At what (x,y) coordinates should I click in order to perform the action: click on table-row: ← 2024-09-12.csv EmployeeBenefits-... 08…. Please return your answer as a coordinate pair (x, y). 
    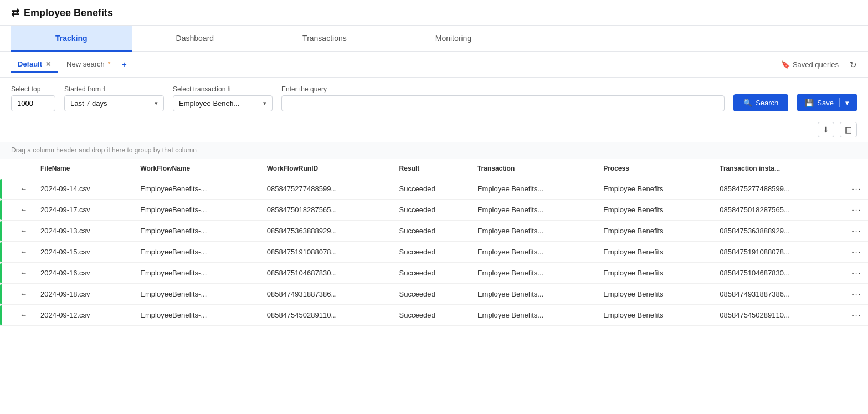
    Looking at the image, I should click on (434, 315).